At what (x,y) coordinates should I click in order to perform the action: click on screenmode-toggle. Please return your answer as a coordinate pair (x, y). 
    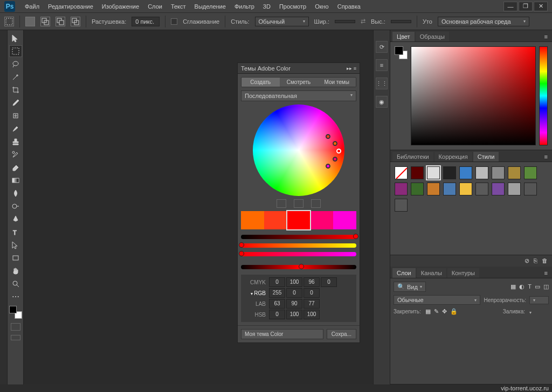
    Looking at the image, I should click on (16, 338).